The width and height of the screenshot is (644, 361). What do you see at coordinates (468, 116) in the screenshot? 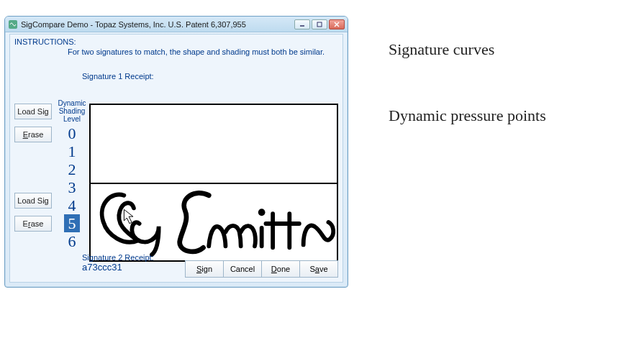
I see `annotation-pressure-points: Dynamic pressure points` at bounding box center [468, 116].